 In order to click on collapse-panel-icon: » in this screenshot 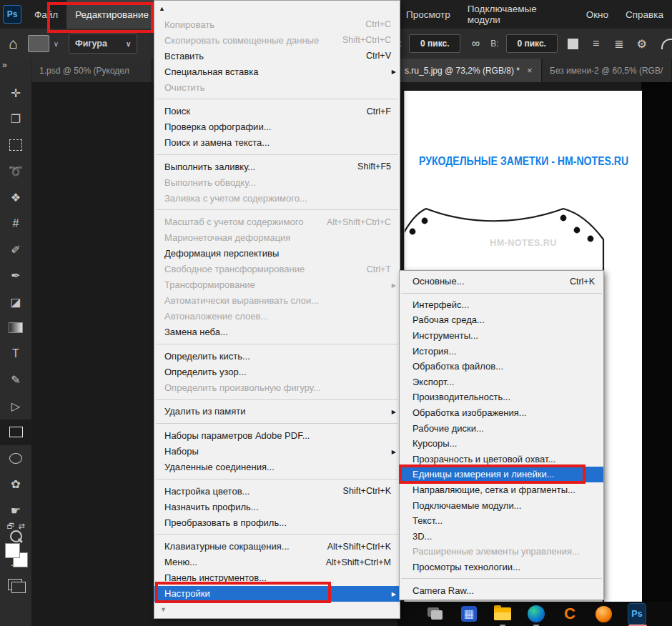, I will do `click(4, 65)`.